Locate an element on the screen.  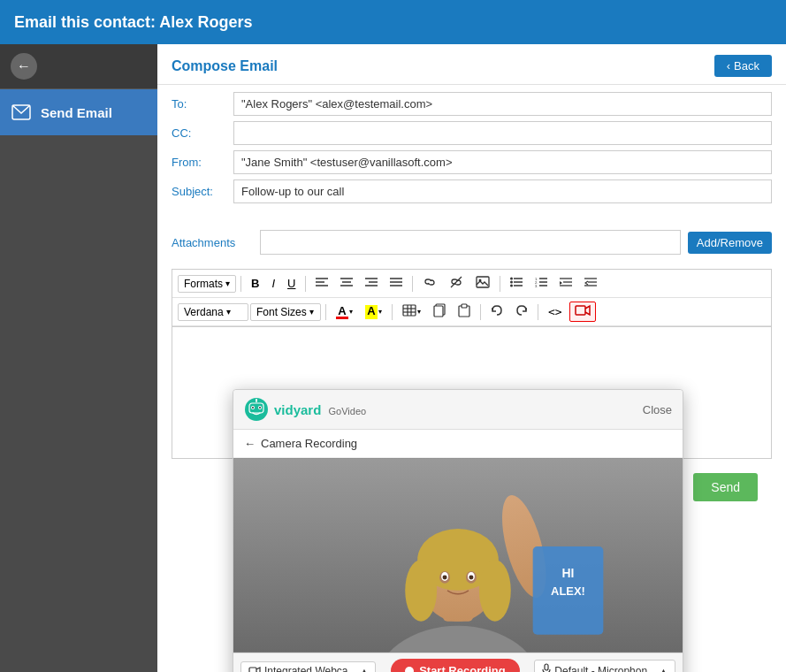
attachments-input is located at coordinates (470, 242).